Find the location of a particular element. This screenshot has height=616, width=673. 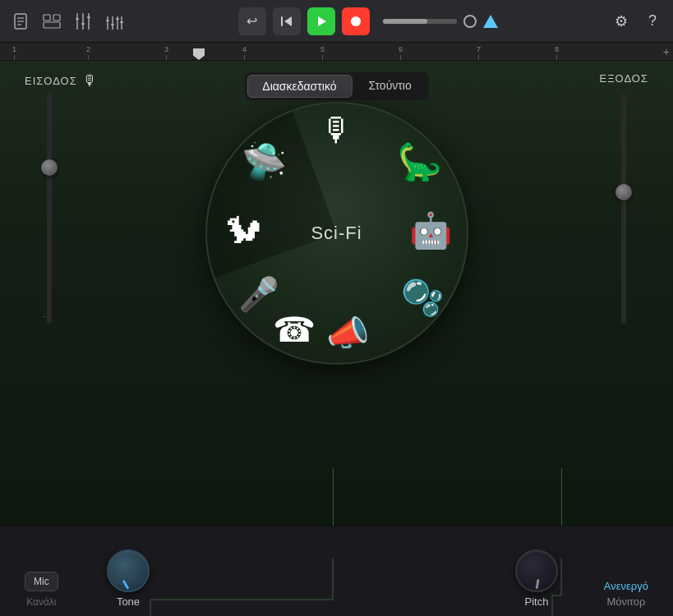

ruler-mark-5: 5 is located at coordinates (322, 49).